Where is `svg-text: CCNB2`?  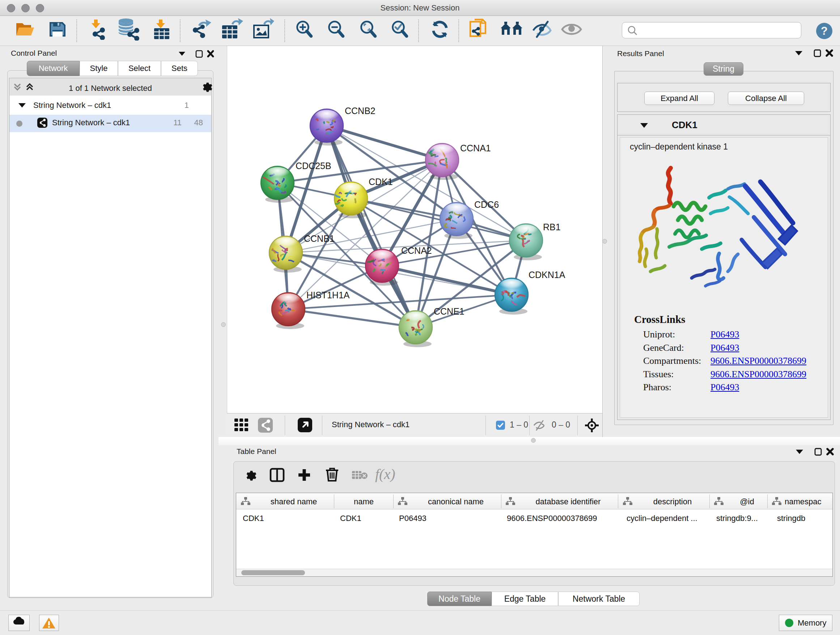 svg-text: CCNB2 is located at coordinates (360, 111).